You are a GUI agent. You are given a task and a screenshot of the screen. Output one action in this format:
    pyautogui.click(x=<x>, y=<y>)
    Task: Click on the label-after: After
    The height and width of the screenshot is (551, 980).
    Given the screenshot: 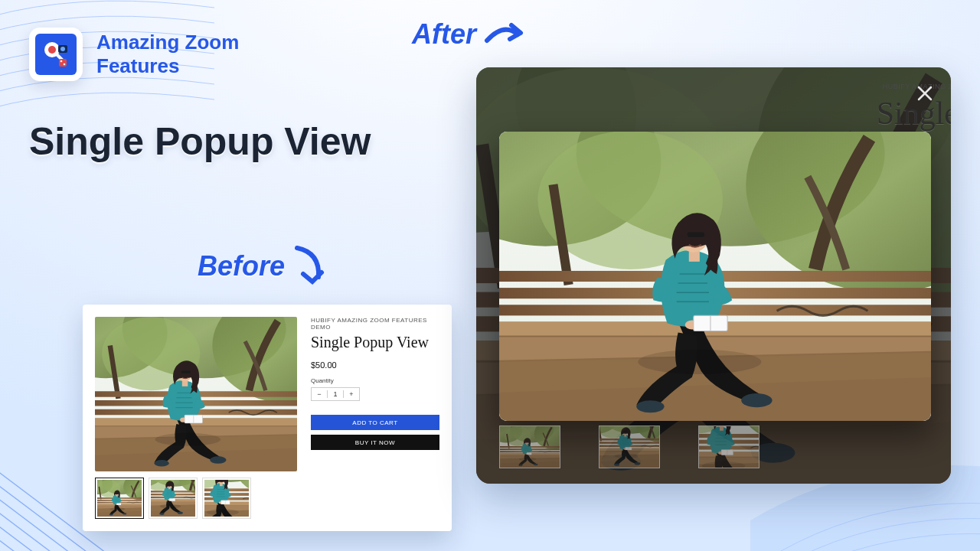 What is the action you would take?
    pyautogui.click(x=469, y=34)
    